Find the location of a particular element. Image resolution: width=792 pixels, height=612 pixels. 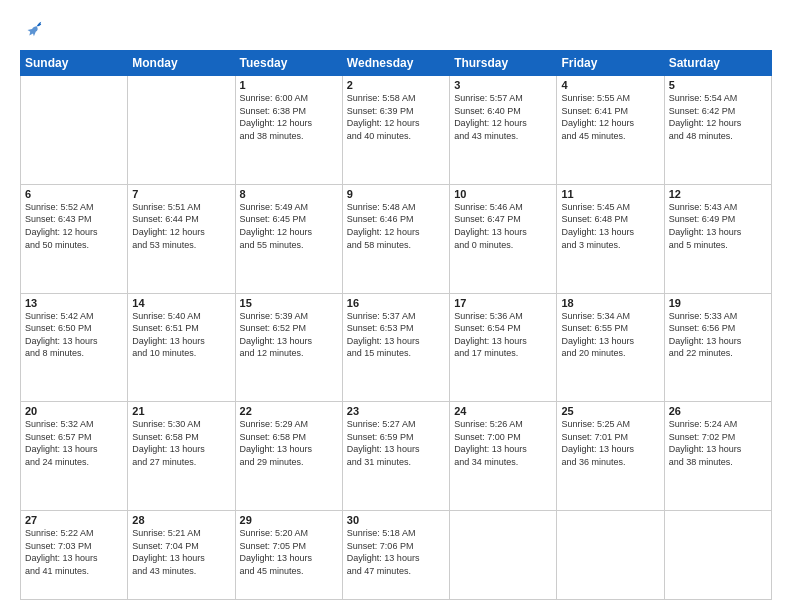

calendar-cell: 6Sunrise: 5:52 AMSunset: 6:43 PMDaylight… is located at coordinates (74, 238).